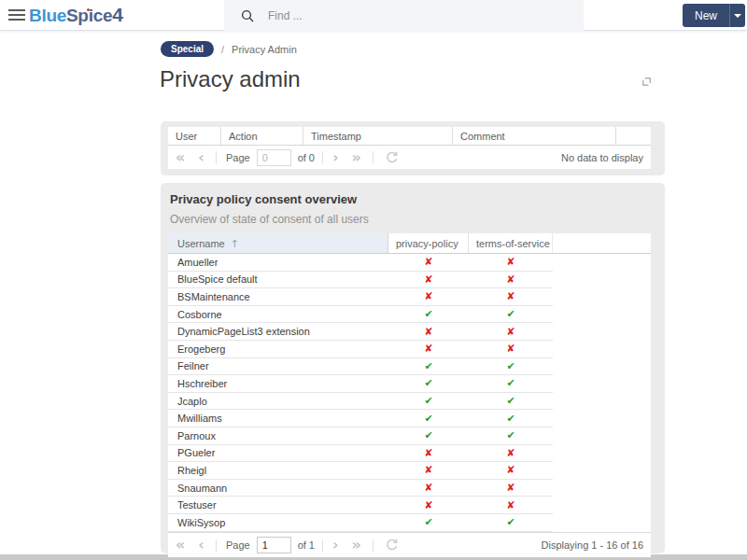  I want to click on new-dropdown-button, so click(738, 15).